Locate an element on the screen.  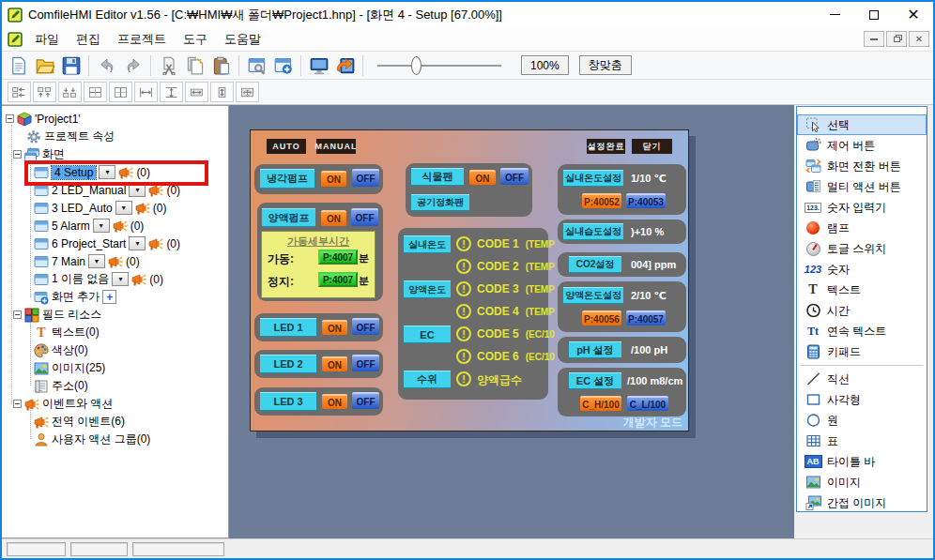
tree-node-addresses: 주소(0) is located at coordinates (116, 386).